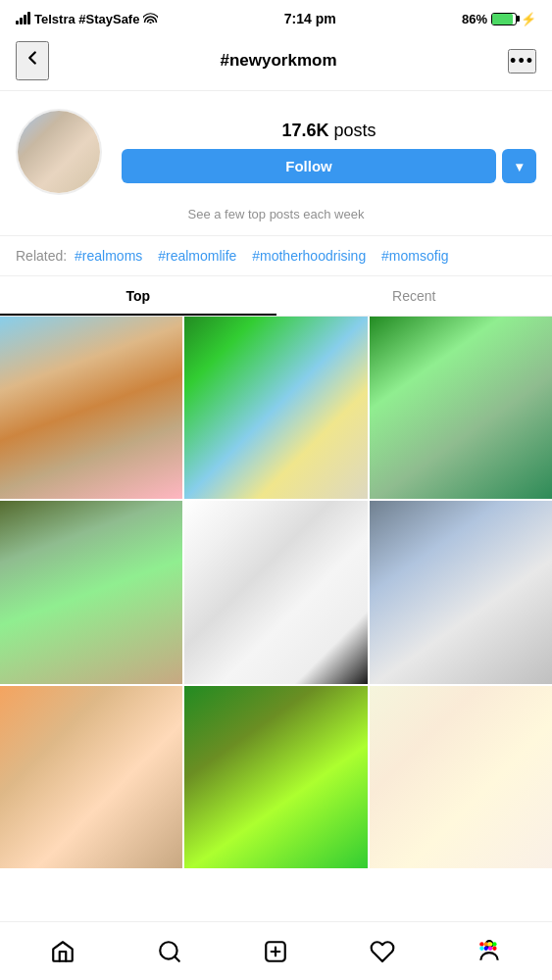 The width and height of the screenshot is (552, 980). What do you see at coordinates (86, 20) in the screenshot?
I see `carrier-label: Telstra #StaySafe` at bounding box center [86, 20].